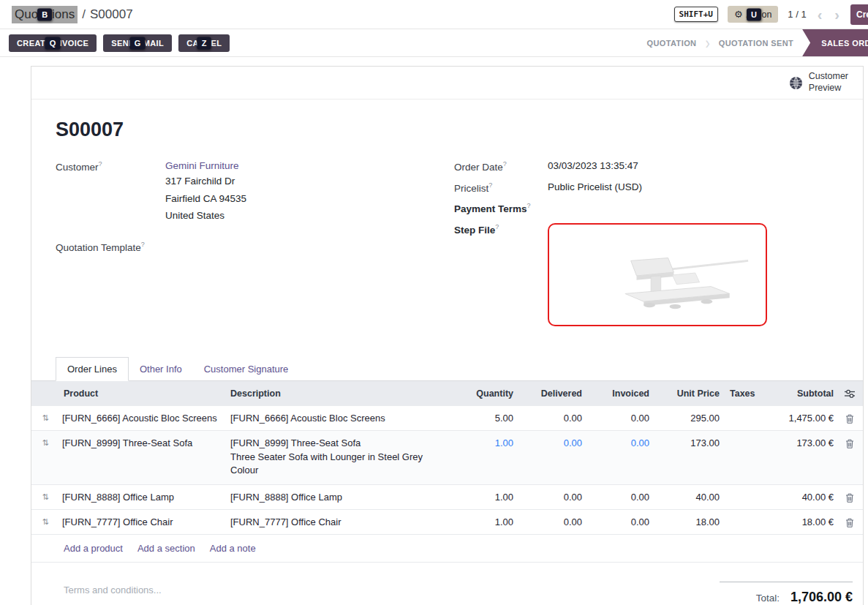  What do you see at coordinates (657, 275) in the screenshot?
I see `step-file-image` at bounding box center [657, 275].